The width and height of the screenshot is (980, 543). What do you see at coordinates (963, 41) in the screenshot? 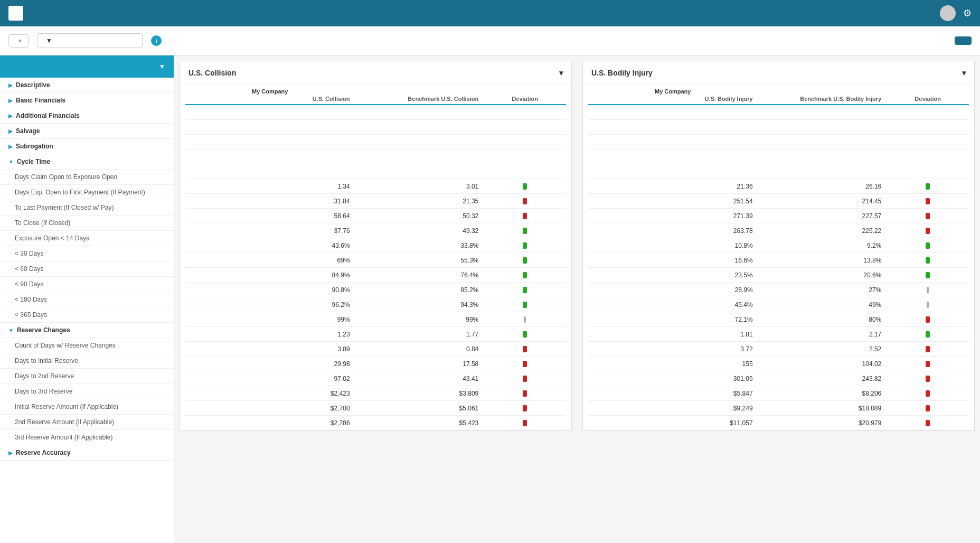
I see `view-scenario-button` at bounding box center [963, 41].